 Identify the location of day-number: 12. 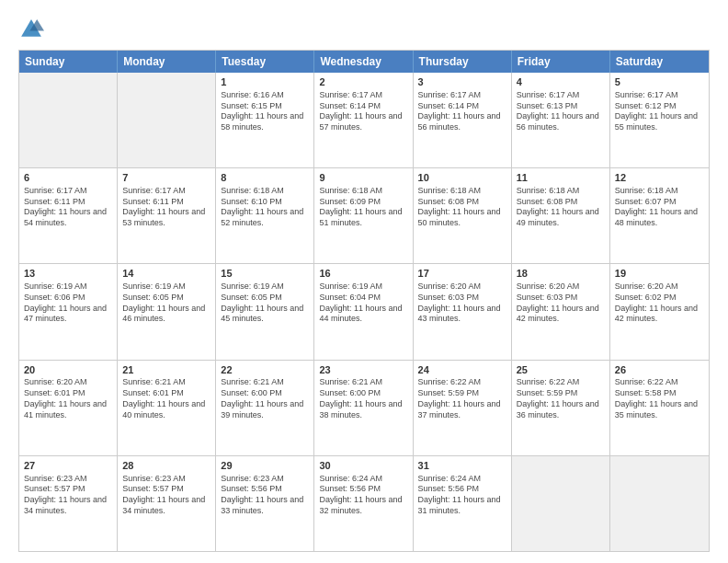
(660, 178).